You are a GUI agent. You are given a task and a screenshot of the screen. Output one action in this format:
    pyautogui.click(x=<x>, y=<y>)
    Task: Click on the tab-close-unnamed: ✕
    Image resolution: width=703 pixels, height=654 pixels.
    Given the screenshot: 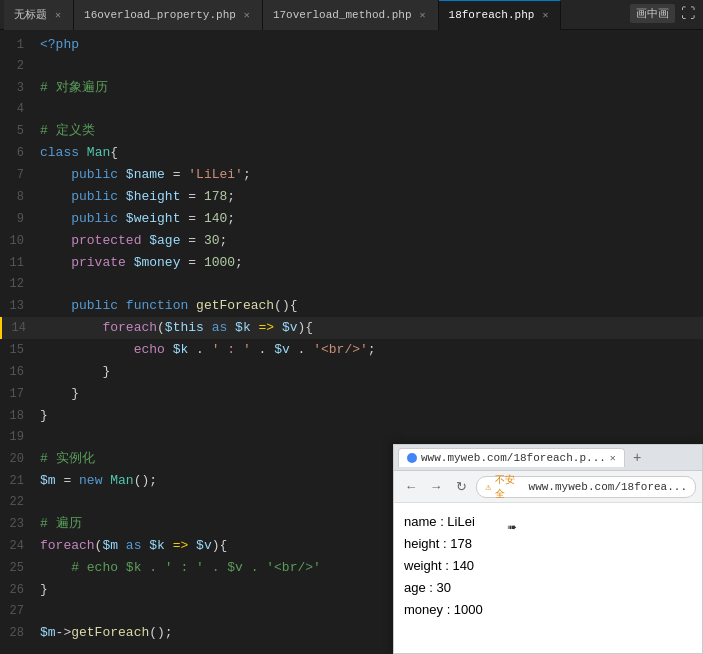 What is the action you would take?
    pyautogui.click(x=58, y=15)
    